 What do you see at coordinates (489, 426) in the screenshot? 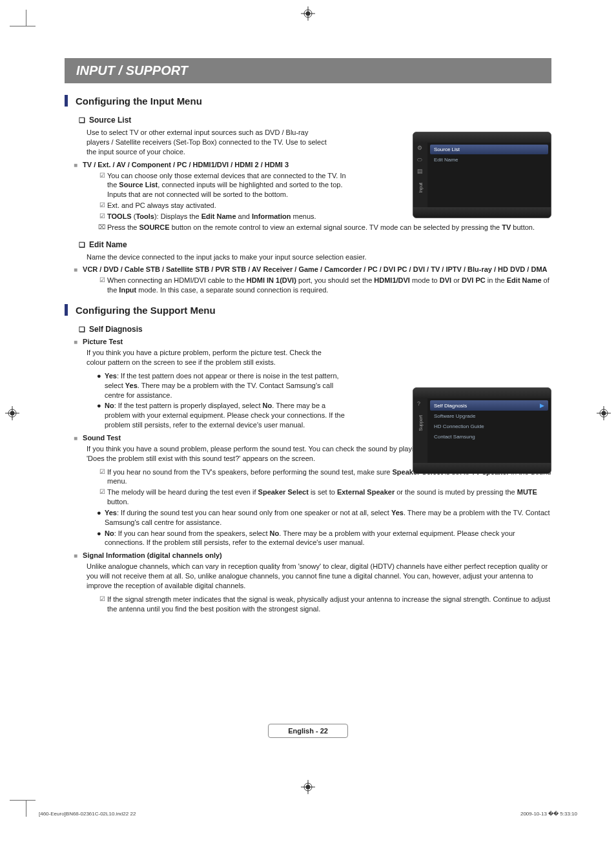
I see `osd-row-hd-connection: HD Connection Guide` at bounding box center [489, 426].